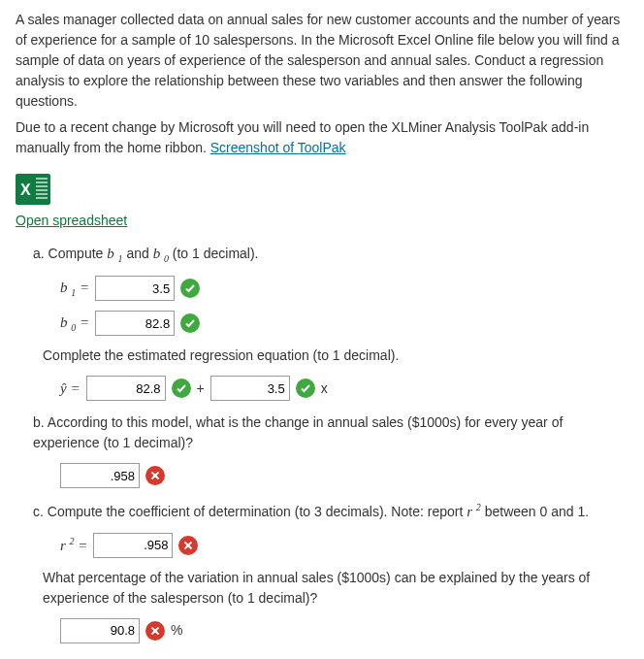  I want to click on part-c-prompt: c. Compute the coefficient of determinat…, so click(331, 511).